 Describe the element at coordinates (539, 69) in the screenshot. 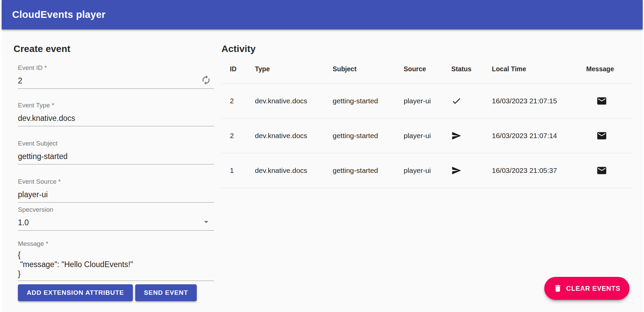

I see `col-header-local-time: Local Time` at that location.